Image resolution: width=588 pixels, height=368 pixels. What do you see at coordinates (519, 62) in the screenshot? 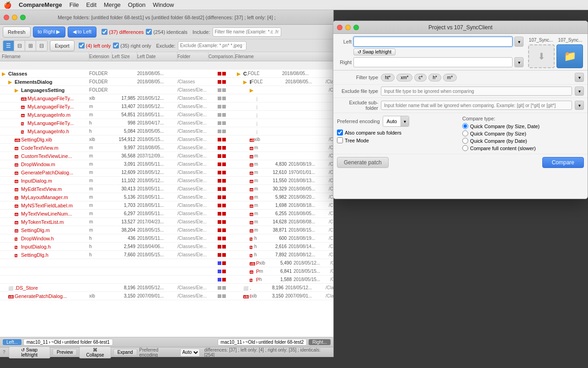
I see `right-path-dropdown: ▾` at bounding box center [519, 62].